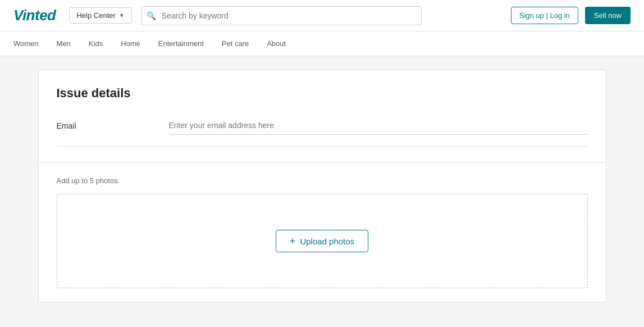 This screenshot has height=327, width=644. What do you see at coordinates (293, 241) in the screenshot?
I see `plus-icon: +` at bounding box center [293, 241].